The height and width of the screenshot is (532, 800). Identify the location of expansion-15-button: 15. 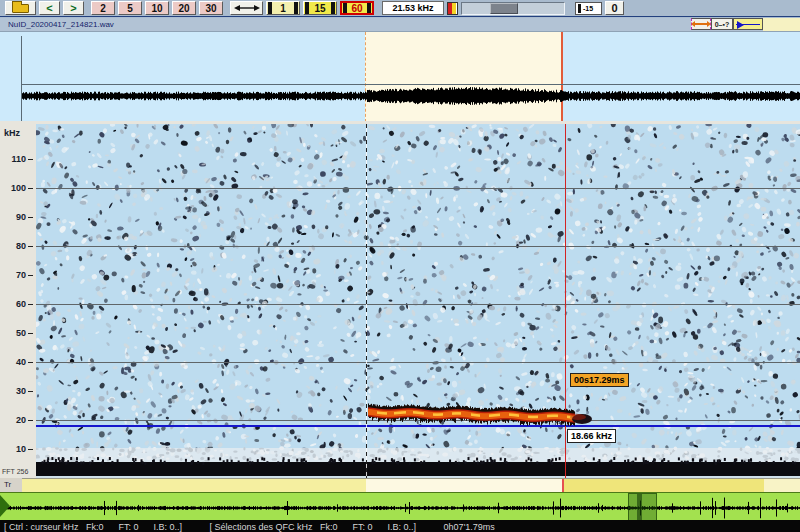
(320, 8).